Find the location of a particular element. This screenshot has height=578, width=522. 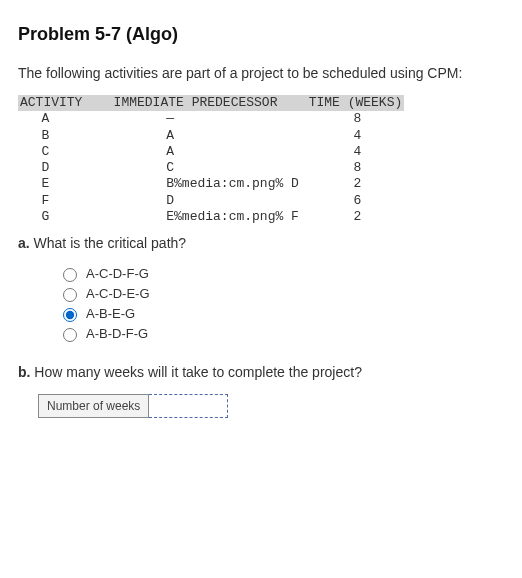

question-a-text: What is the critical path? is located at coordinates (108, 243).